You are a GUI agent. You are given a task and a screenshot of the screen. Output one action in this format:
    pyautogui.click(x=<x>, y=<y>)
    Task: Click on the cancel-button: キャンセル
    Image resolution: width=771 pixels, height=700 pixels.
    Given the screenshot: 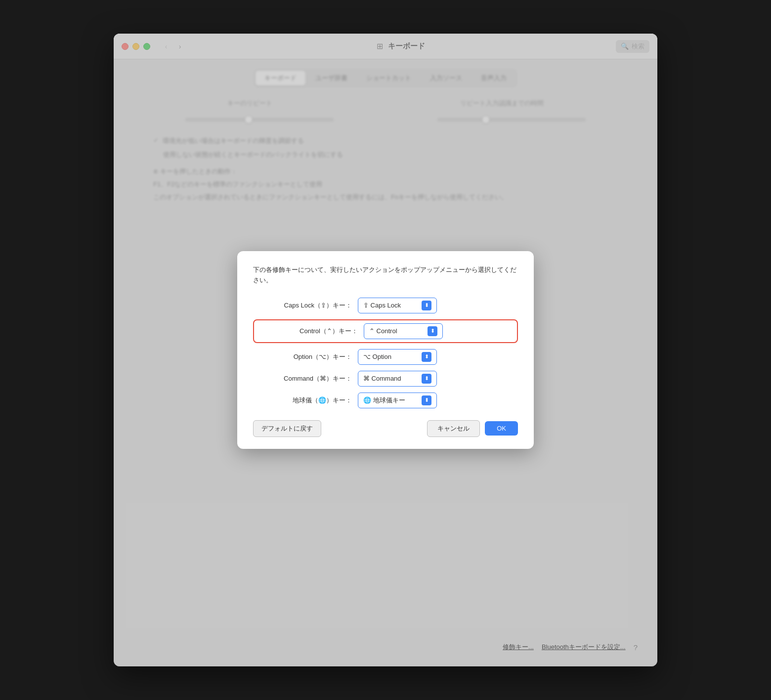 What is the action you would take?
    pyautogui.click(x=454, y=429)
    